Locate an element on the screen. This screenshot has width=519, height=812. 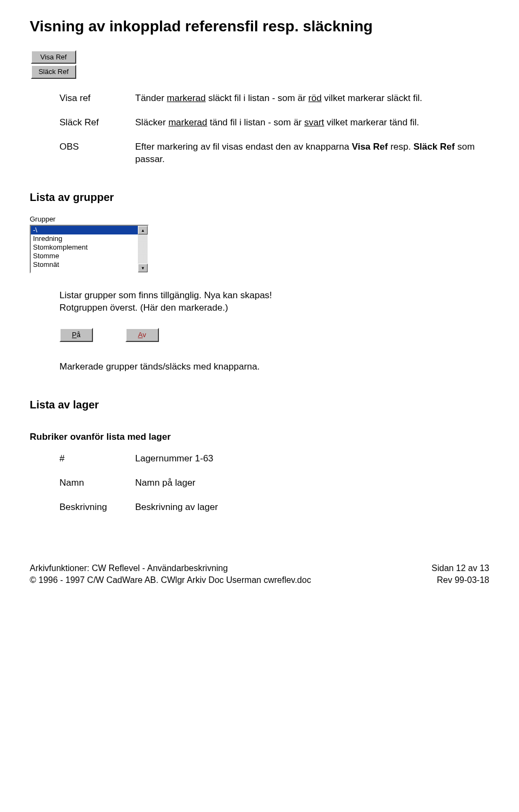
lager-val: Lagernummer 1-63 is located at coordinates (174, 459).